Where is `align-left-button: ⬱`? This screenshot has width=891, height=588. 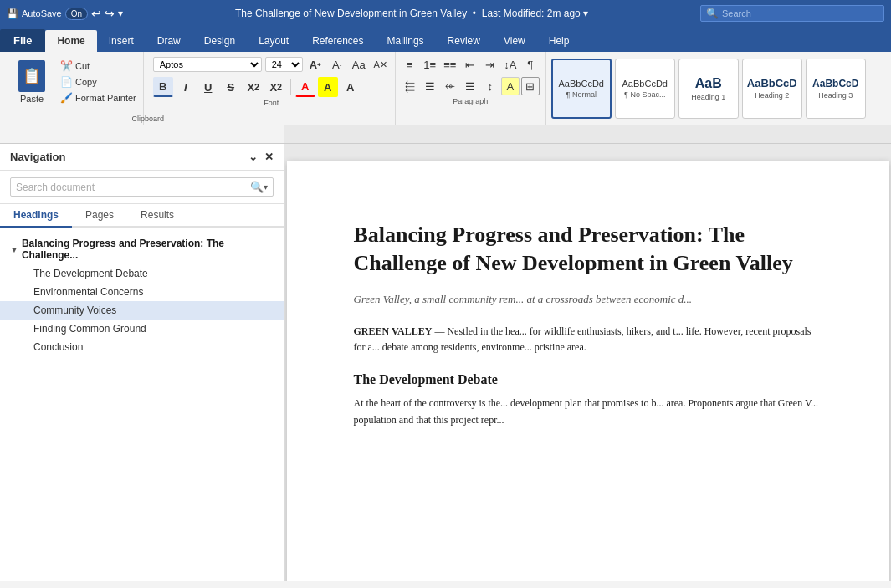
align-left-button: ⬱ is located at coordinates (410, 86).